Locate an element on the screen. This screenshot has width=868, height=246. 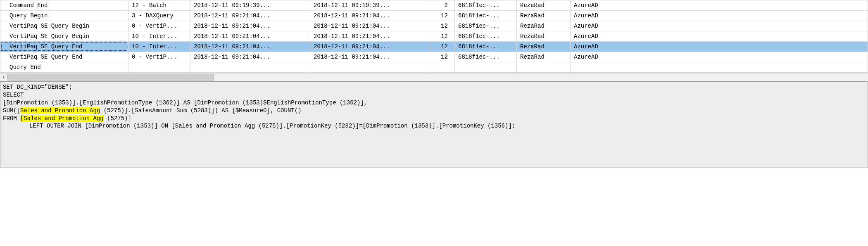
sql-line: FROM is located at coordinates (12, 118).